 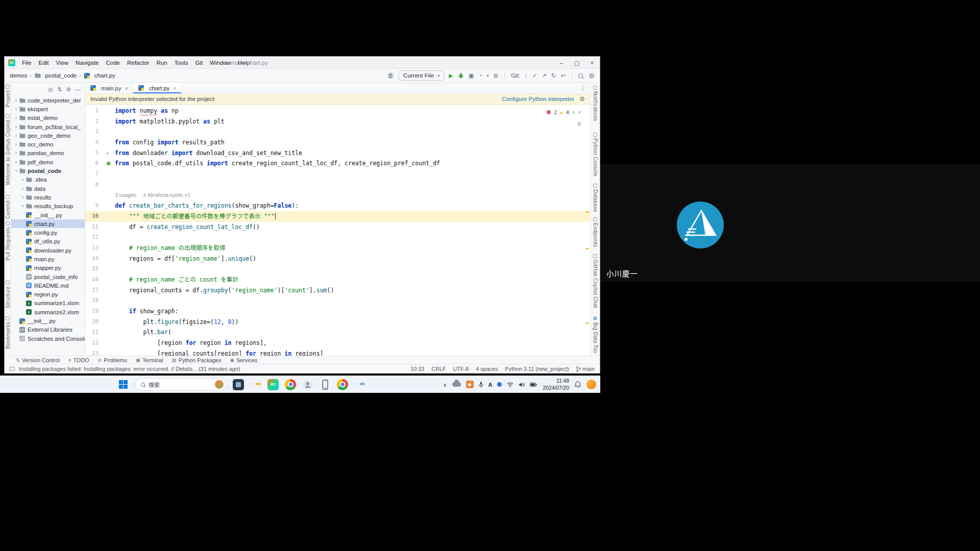 What do you see at coordinates (538, 99) in the screenshot?
I see `configure-interpreter-link: Configure Python interpreter` at bounding box center [538, 99].